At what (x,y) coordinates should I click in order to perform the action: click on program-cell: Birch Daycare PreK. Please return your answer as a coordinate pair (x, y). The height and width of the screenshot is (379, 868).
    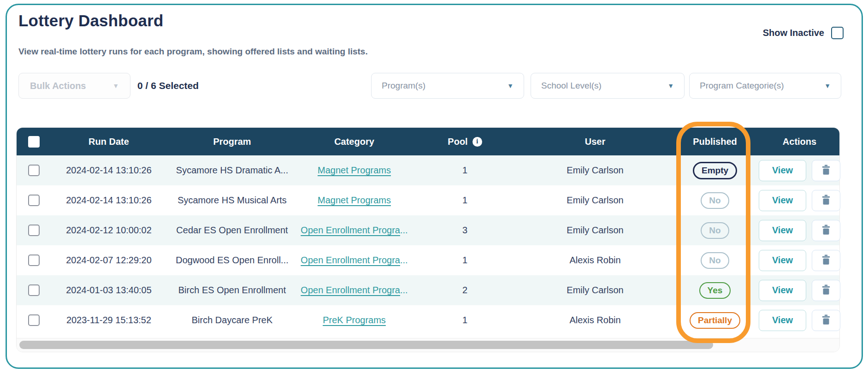
    Looking at the image, I should click on (232, 320).